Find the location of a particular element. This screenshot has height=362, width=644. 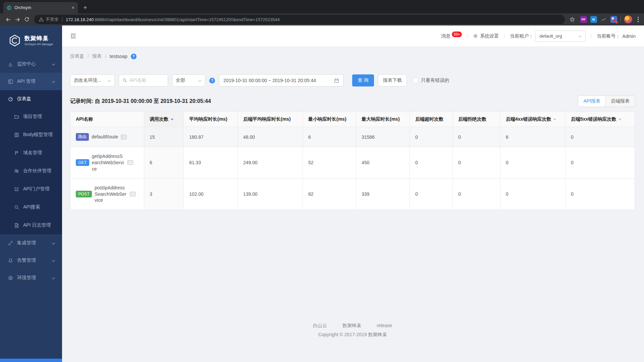

tenant-select: default_org is located at coordinates (560, 36).